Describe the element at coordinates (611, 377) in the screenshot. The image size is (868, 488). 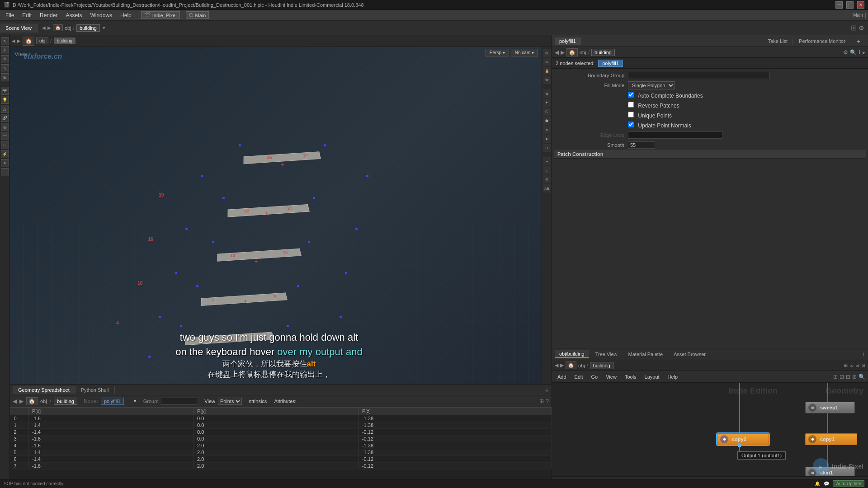
I see `ng-menu-view: View` at that location.